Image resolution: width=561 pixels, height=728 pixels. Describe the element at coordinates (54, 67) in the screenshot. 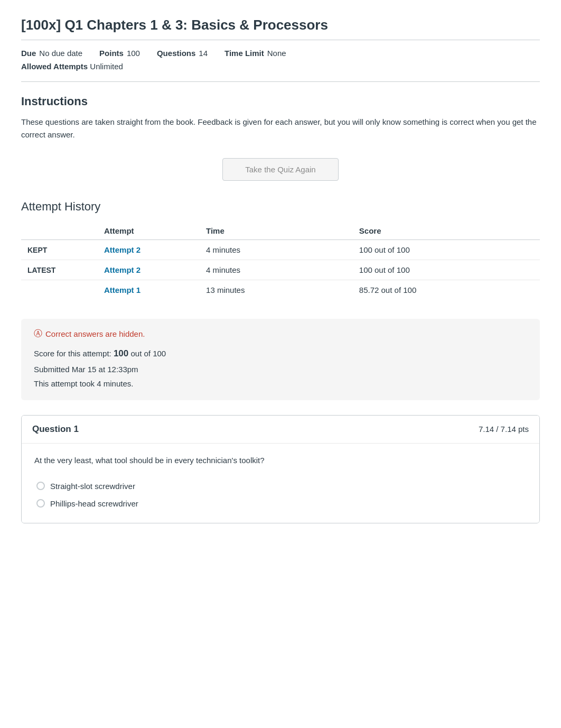

I see `allowed-attempts-label: Allowed Attempts` at that location.